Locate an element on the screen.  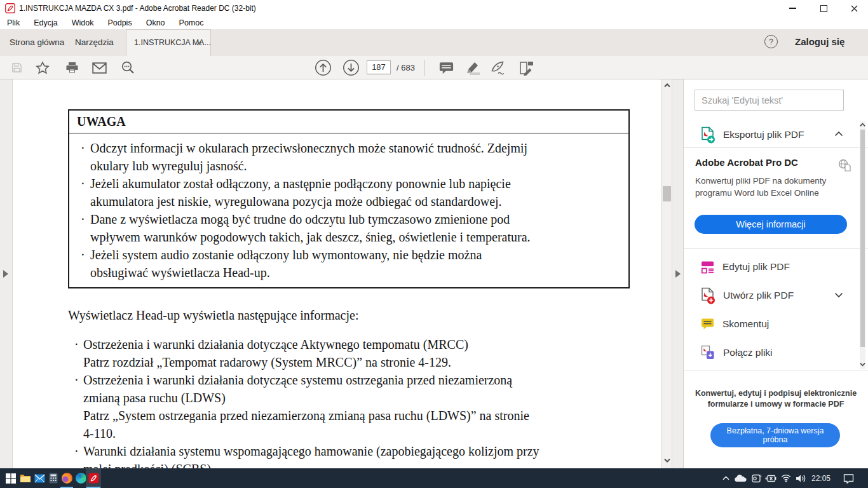
tools-pane-strip is located at coordinates (677, 274).